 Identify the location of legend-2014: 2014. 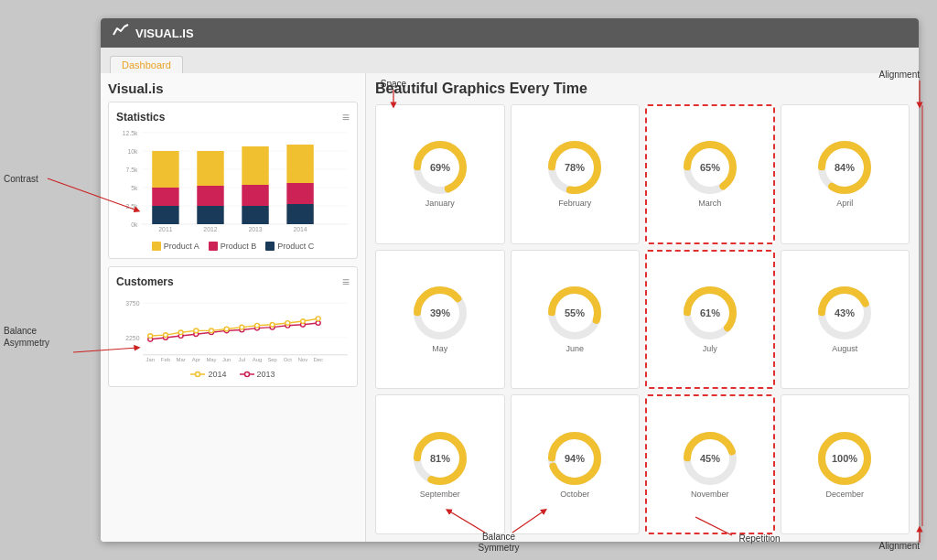
(209, 374).